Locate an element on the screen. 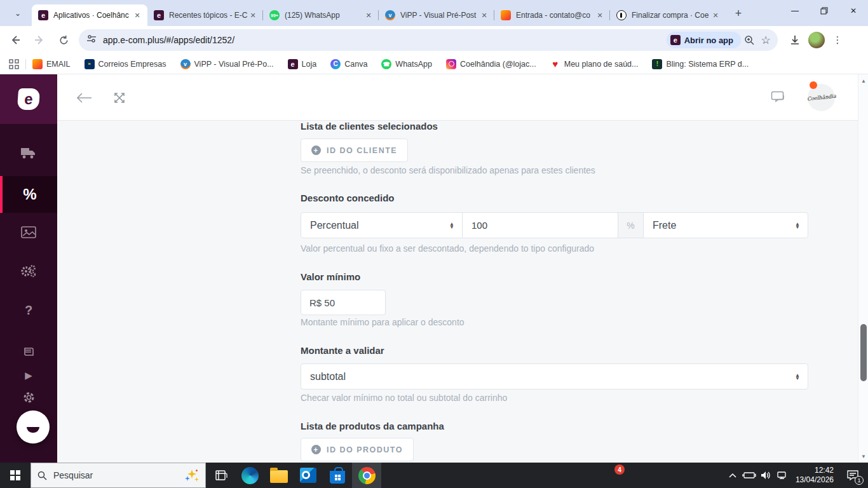 The height and width of the screenshot is (488, 868). sidebar-item-media is located at coordinates (29, 232).